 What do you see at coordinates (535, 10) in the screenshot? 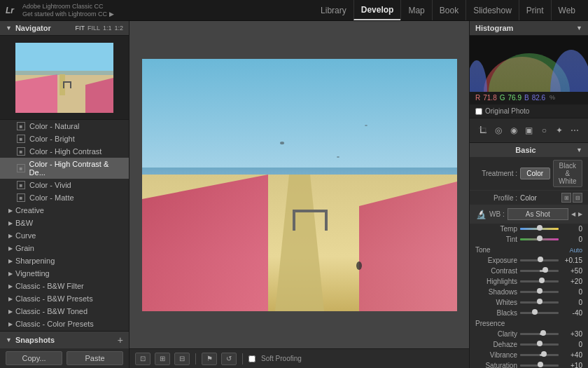
I see `nav-print: Print` at bounding box center [535, 10].